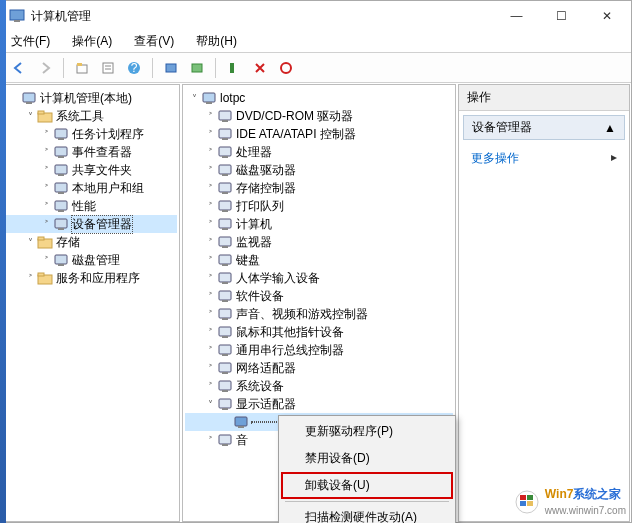  What do you see at coordinates (319, 404) in the screenshot?
I see `device-category: ˅显示适配器` at bounding box center [319, 404].